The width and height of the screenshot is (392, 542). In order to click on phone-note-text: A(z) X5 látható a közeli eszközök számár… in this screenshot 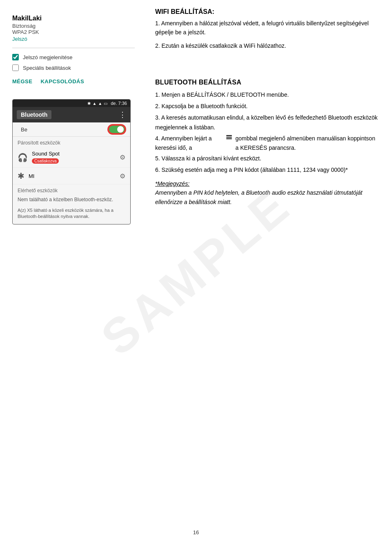, I will do `click(71, 215)`.